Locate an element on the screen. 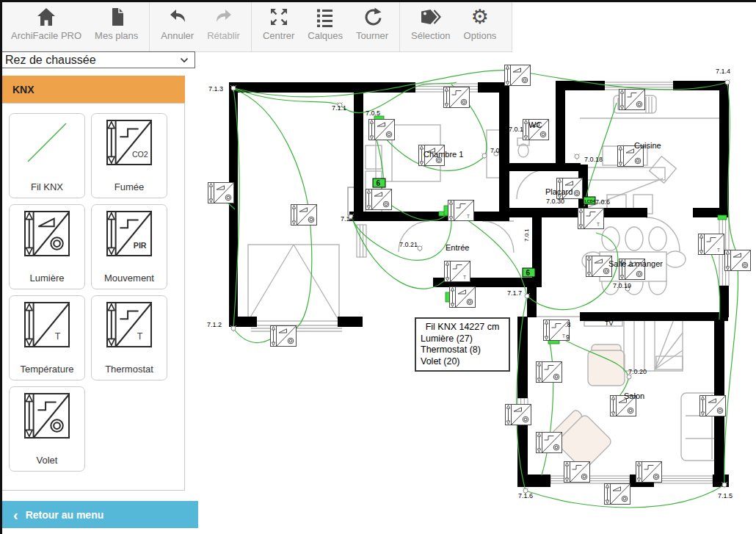 This screenshot has width=756, height=534. palette-item-thermostat: TThermostat is located at coordinates (129, 338).